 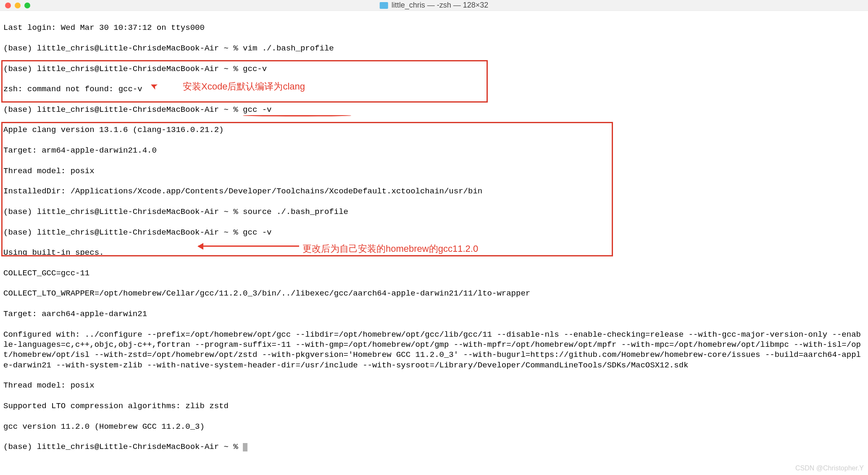 What do you see at coordinates (18, 5) in the screenshot?
I see `minimize-button` at bounding box center [18, 5].